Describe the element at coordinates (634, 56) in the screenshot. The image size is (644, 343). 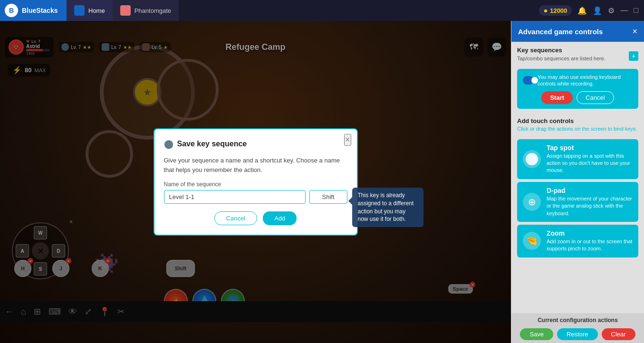
I see `add-sequence-btn: +` at that location.